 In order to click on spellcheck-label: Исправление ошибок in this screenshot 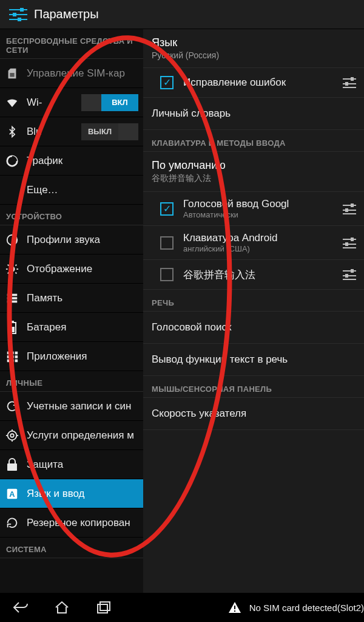, I will do `click(260, 83)`.